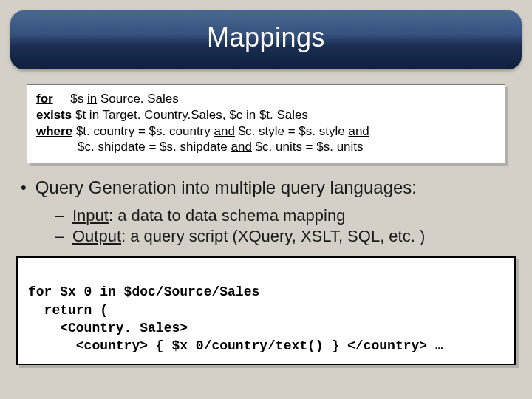 This screenshot has width=532, height=399. Describe the element at coordinates (236, 346) in the screenshot. I see `code-line-4: <country> { $x 0/country/text() } </coun…` at that location.